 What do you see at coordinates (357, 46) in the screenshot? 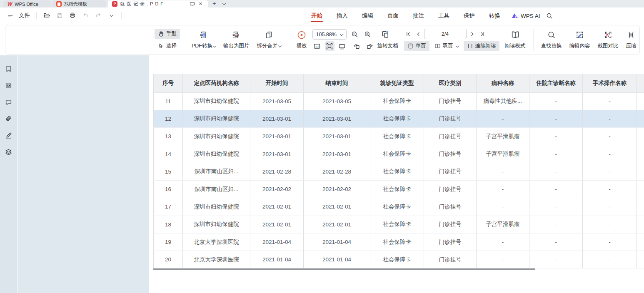
I see `rotate-left-button` at bounding box center [357, 46].